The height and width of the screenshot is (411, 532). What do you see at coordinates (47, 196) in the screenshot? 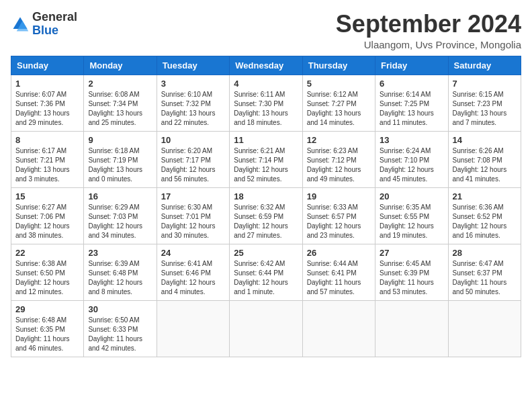
I see `day-number: 15` at bounding box center [47, 196].